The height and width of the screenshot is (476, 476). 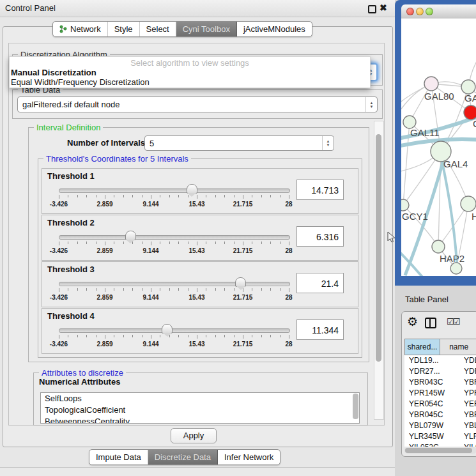 What do you see at coordinates (372, 9) in the screenshot?
I see `float-icon` at bounding box center [372, 9].